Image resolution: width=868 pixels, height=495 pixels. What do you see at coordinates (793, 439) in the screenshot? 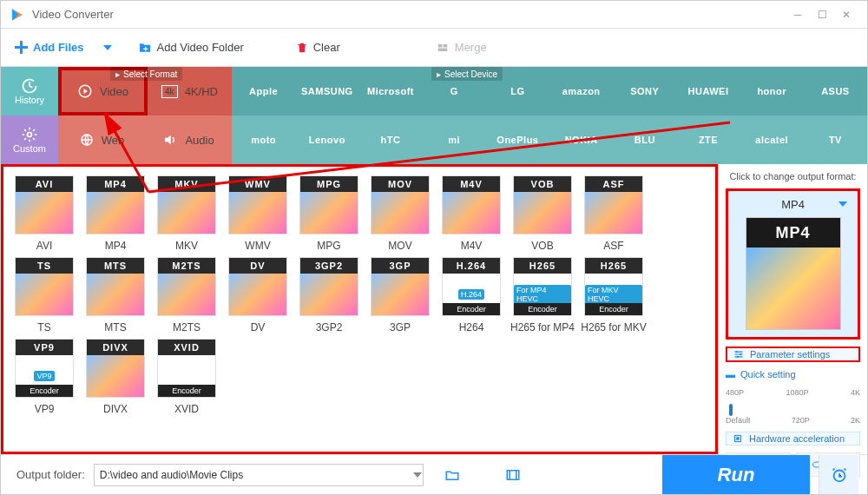
I see `hardware-acceleration-button: Hardware acceleration` at bounding box center [793, 439].